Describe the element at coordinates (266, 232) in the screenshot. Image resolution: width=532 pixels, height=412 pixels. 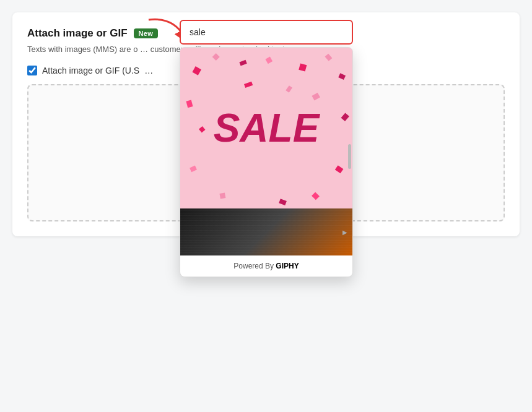
I see `secondary-overlay: ▶` at that location.